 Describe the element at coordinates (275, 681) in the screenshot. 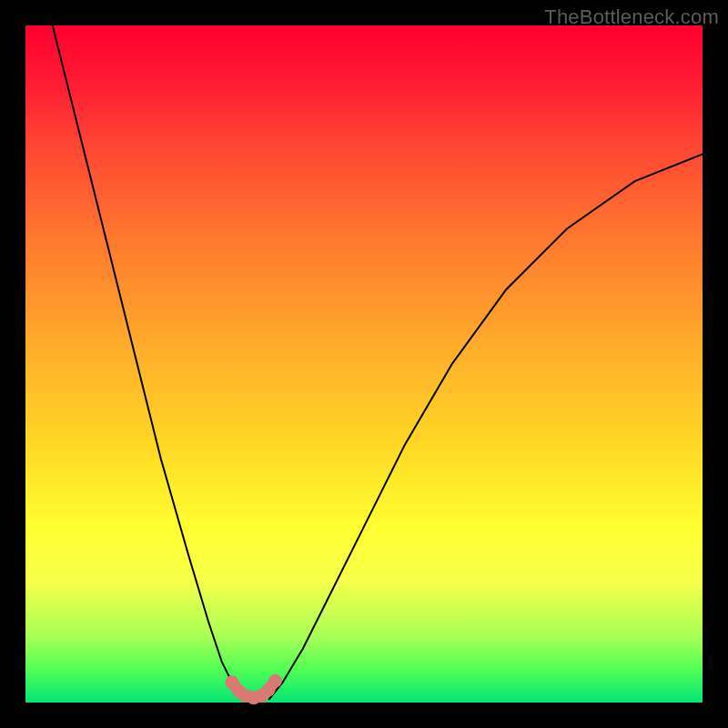

I see `trough-marker-dot` at that location.